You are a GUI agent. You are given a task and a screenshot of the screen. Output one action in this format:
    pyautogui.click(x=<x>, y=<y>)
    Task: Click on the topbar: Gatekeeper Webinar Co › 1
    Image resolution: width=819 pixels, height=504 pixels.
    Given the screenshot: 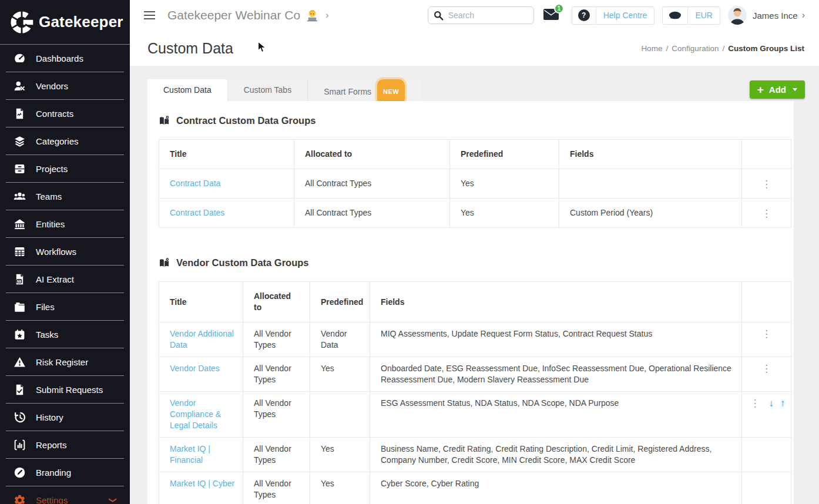 What is the action you would take?
    pyautogui.click(x=475, y=15)
    